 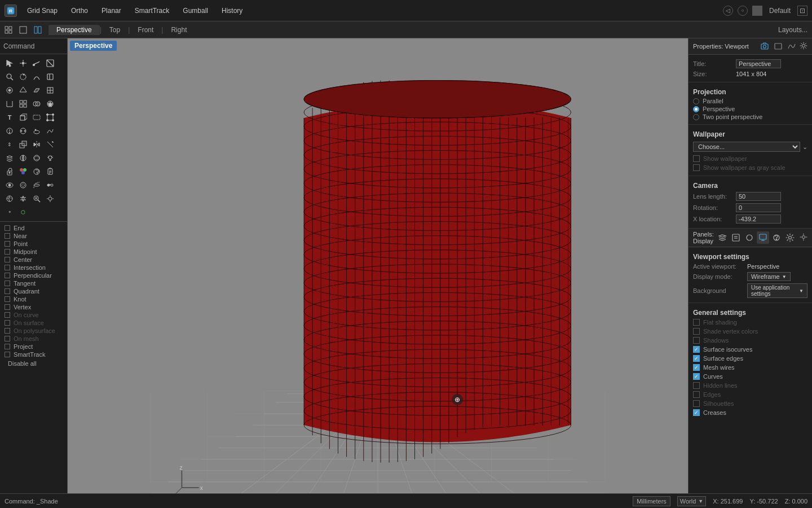 What do you see at coordinates (10, 185) in the screenshot?
I see `visible-tool` at bounding box center [10, 185].